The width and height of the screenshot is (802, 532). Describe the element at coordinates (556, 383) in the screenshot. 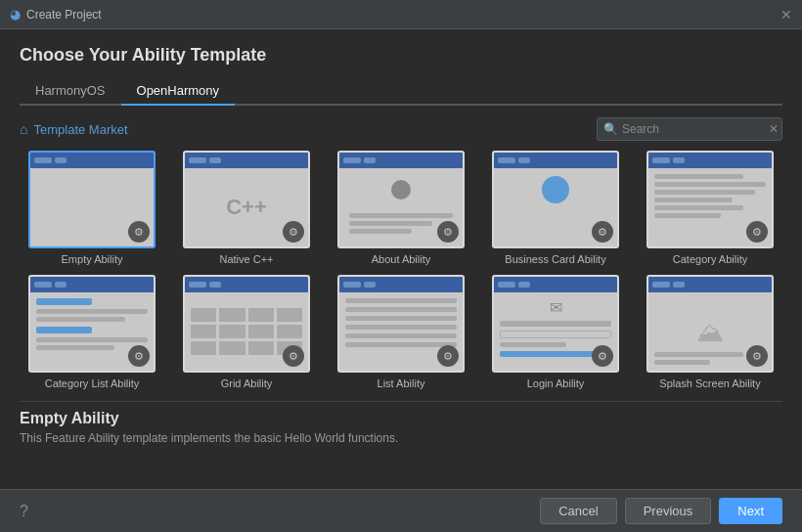

I see `template-label-login: Login Ability` at that location.